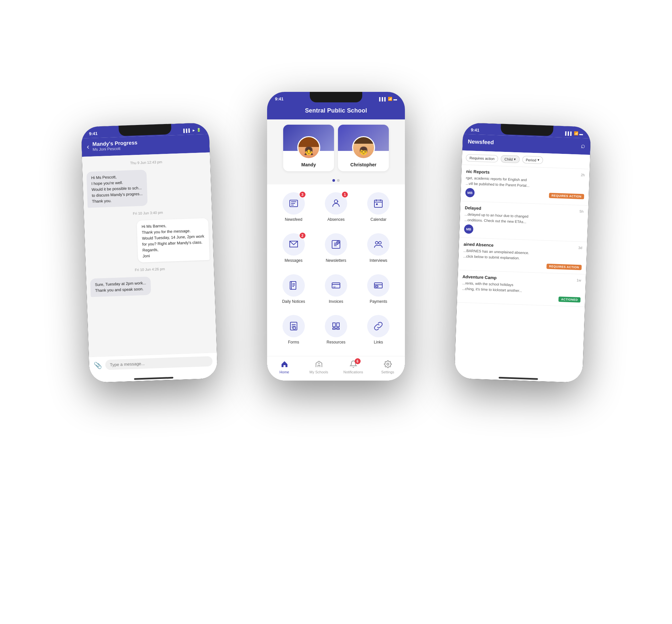 The height and width of the screenshot is (624, 672). What do you see at coordinates (336, 342) in the screenshot?
I see `resources-label: Resources` at bounding box center [336, 342].